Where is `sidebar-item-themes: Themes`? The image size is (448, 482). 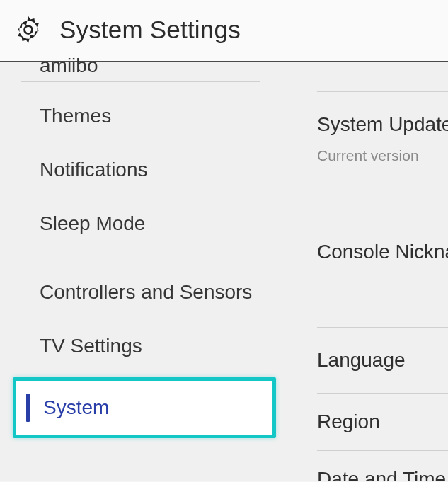 sidebar-item-themes: Themes is located at coordinates (150, 124).